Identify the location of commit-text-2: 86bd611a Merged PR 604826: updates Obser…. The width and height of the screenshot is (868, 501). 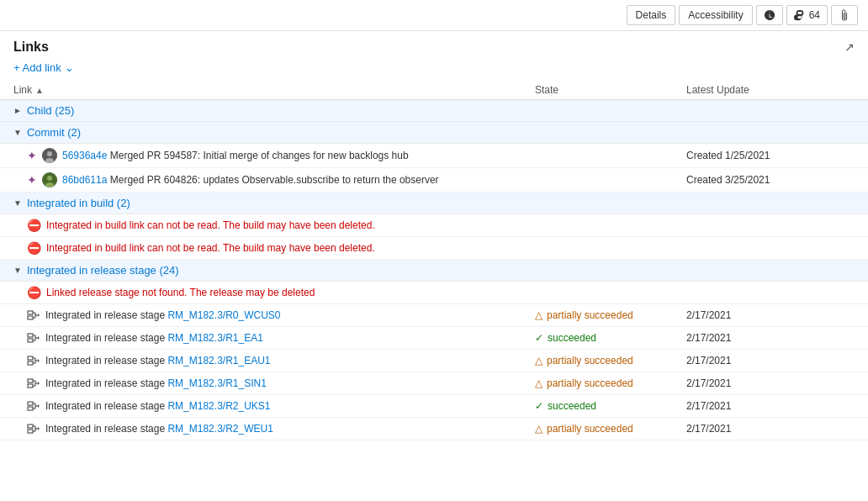
(251, 180).